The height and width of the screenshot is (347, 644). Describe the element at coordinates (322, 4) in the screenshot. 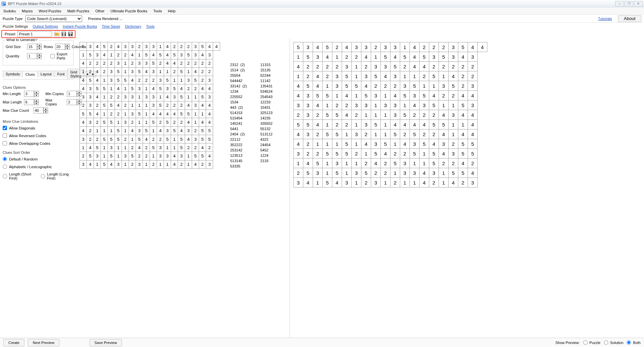

I see `titlebar: BPT Puzzle Maker Pro v2024.13 — ❐ ✕` at that location.